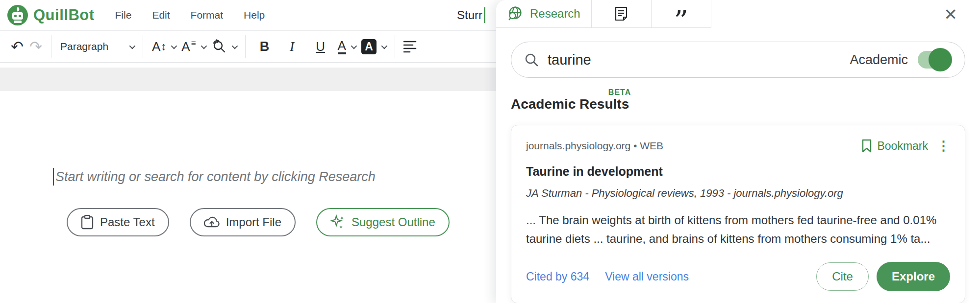 The width and height of the screenshot is (980, 303). I want to click on results-heading-block: Academic Results BETA, so click(570, 104).